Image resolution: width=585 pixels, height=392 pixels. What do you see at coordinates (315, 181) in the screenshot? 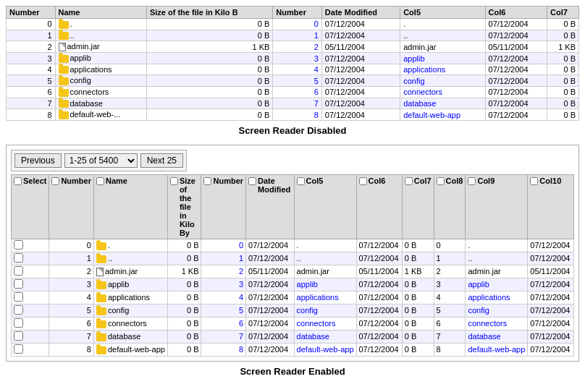
I see `col5-label: Col5` at bounding box center [315, 181].